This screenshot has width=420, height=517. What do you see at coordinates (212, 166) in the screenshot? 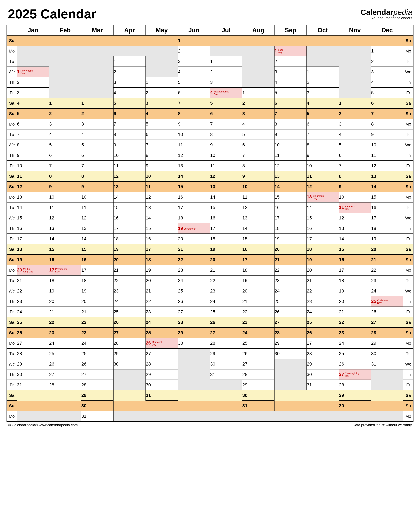
I see `day-number: 11` at bounding box center [212, 166].